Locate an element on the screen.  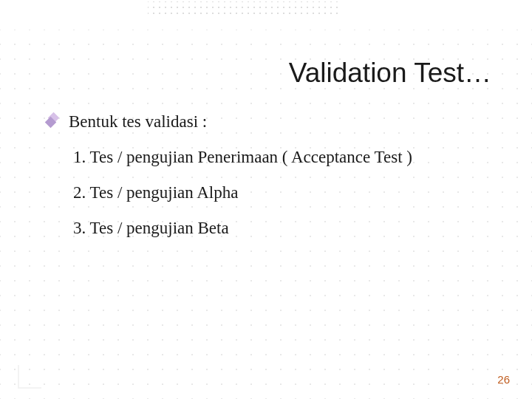
title-bar-decoration is located at coordinates (244, 10).